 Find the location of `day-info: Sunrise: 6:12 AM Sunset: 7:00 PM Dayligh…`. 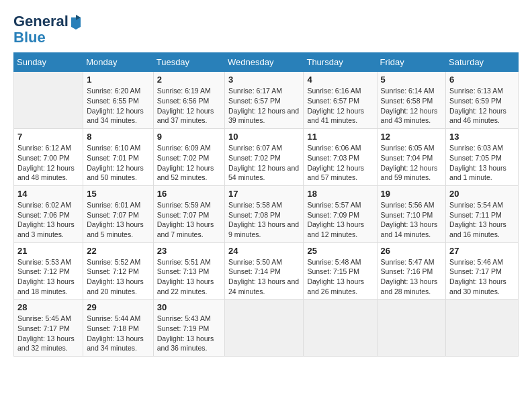

day-info: Sunrise: 6:12 AM Sunset: 7:00 PM Dayligh… is located at coordinates (48, 163).